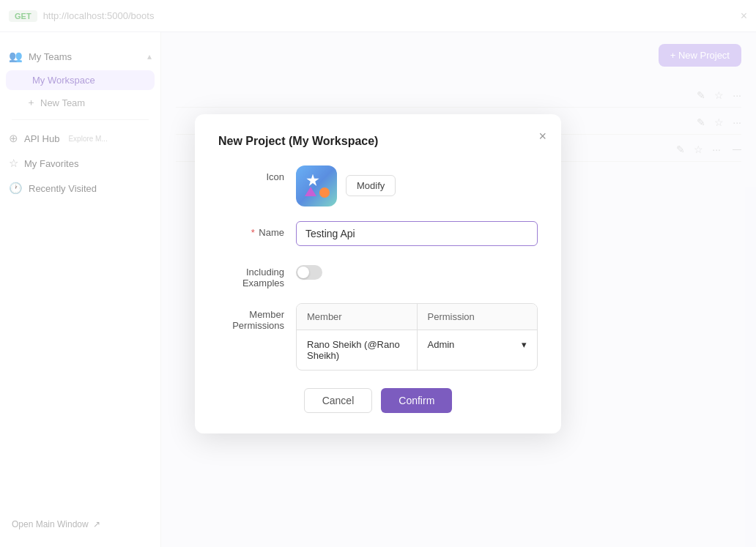 This screenshot has width=756, height=547. What do you see at coordinates (353, 350) in the screenshot?
I see `member-name: Rano Sheikh (@Rano Sheikh)` at bounding box center [353, 350].